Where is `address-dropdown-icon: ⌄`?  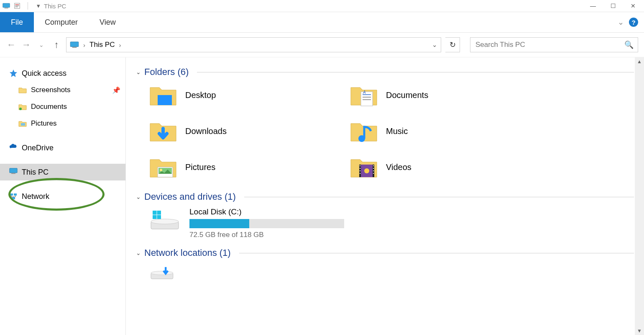 address-dropdown-icon: ⌄ is located at coordinates (435, 45).